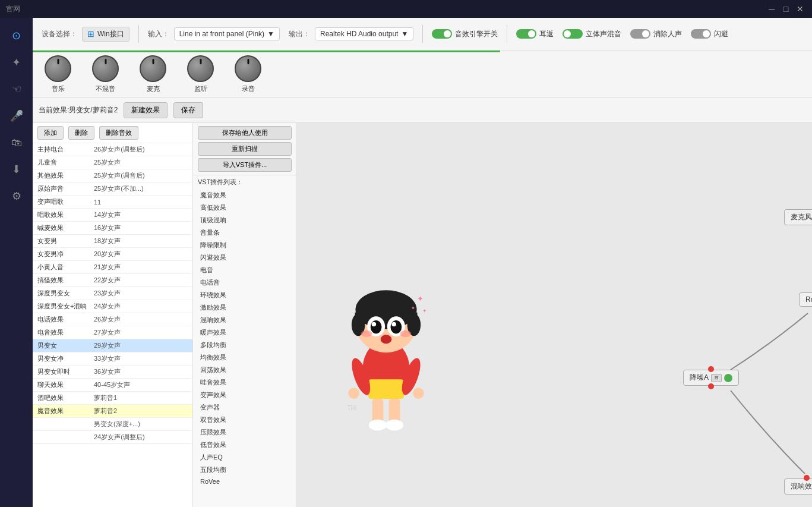  Describe the element at coordinates (656, 34) in the screenshot. I see `denoise-row: 消除人声` at that location.